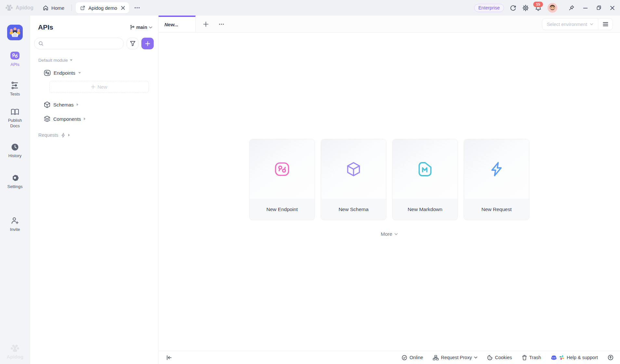 The width and height of the screenshot is (620, 364). I want to click on more-tabs-icon, so click(137, 8).